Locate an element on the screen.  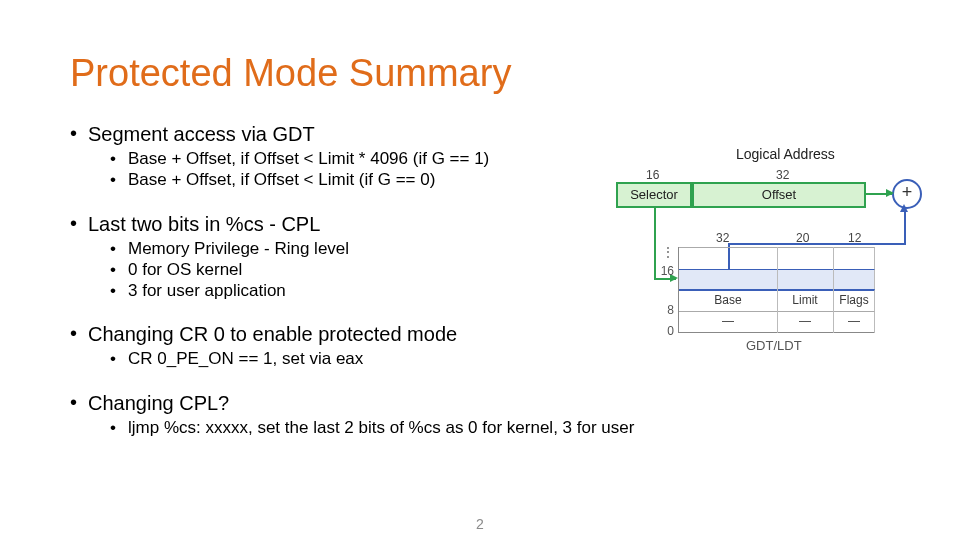
sub-bullet-text: 3 for user application is located at coordinates (207, 290).